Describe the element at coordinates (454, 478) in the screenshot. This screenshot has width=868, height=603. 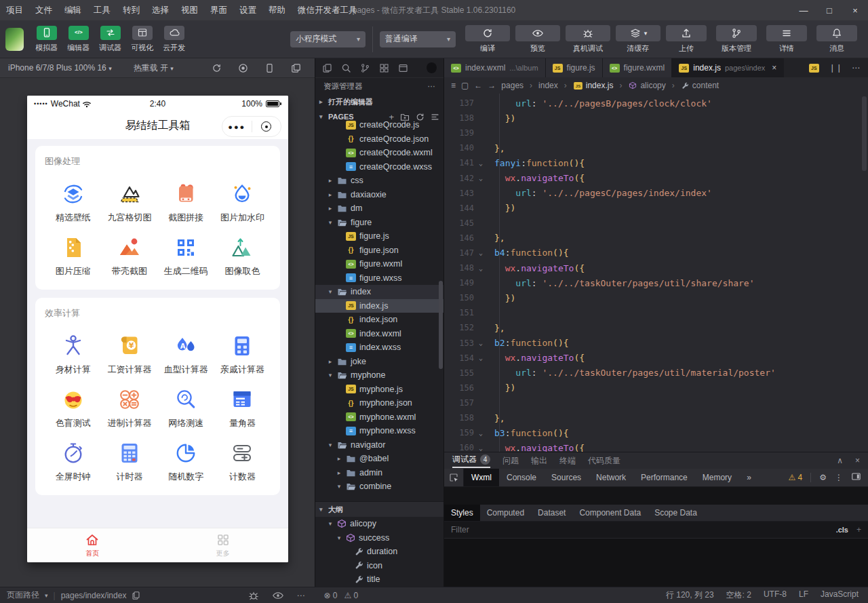
I see `inspect-element-icon` at that location.